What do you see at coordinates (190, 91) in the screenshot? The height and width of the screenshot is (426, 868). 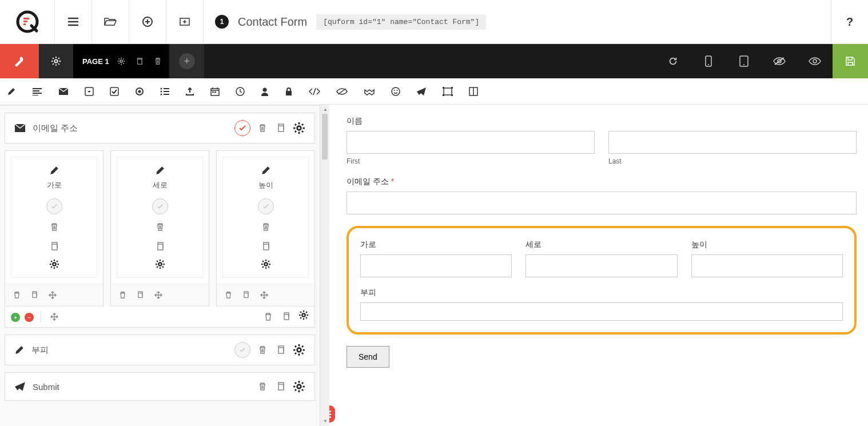 I see `element-file` at bounding box center [190, 91].